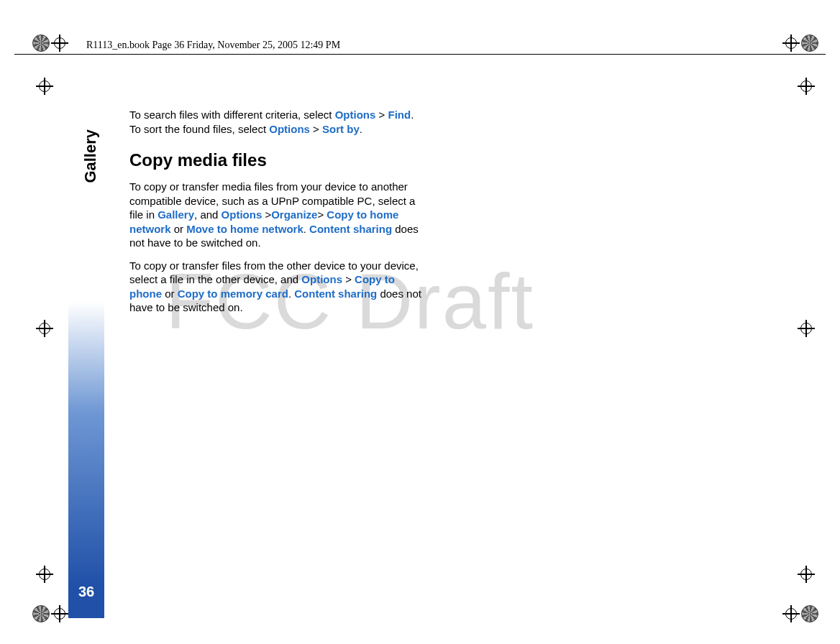 The image size is (840, 644). What do you see at coordinates (277, 216) in the screenshot?
I see `main-content: To search files with different criteria,…` at bounding box center [277, 216].